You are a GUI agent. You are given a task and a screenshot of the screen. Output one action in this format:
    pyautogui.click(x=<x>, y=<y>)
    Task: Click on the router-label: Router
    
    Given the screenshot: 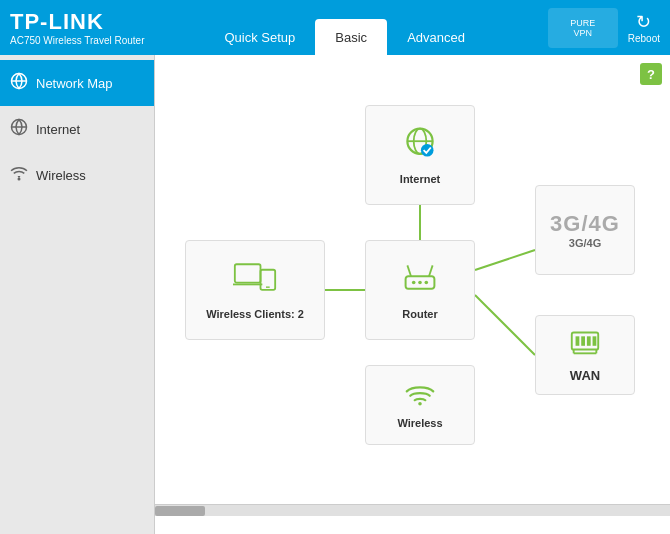 What is the action you would take?
    pyautogui.click(x=420, y=314)
    